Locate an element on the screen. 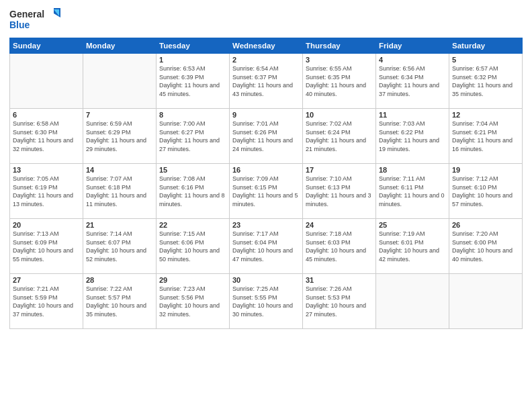 The width and height of the screenshot is (532, 411). calendar-week-1: 1Sunrise: 6:53 AM Sunset: 6:39 PM Daylig… is located at coordinates (266, 81).